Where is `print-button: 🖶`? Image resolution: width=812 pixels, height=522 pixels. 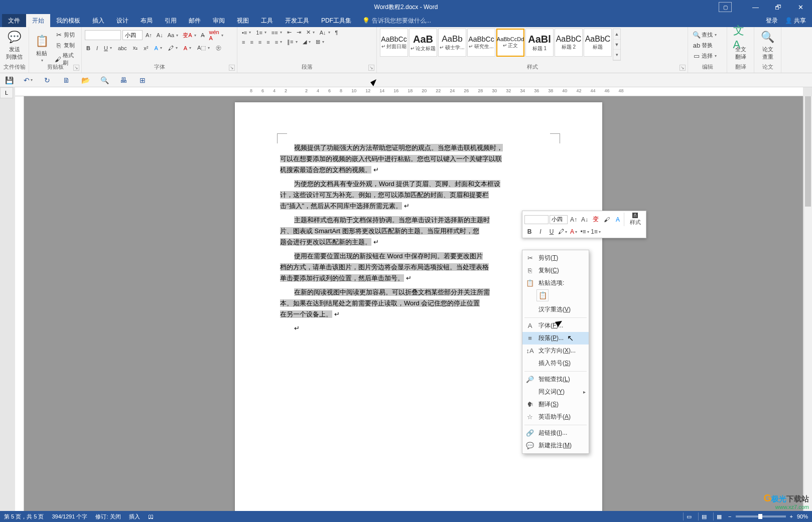 print-button: 🖶 is located at coordinates (123, 80).